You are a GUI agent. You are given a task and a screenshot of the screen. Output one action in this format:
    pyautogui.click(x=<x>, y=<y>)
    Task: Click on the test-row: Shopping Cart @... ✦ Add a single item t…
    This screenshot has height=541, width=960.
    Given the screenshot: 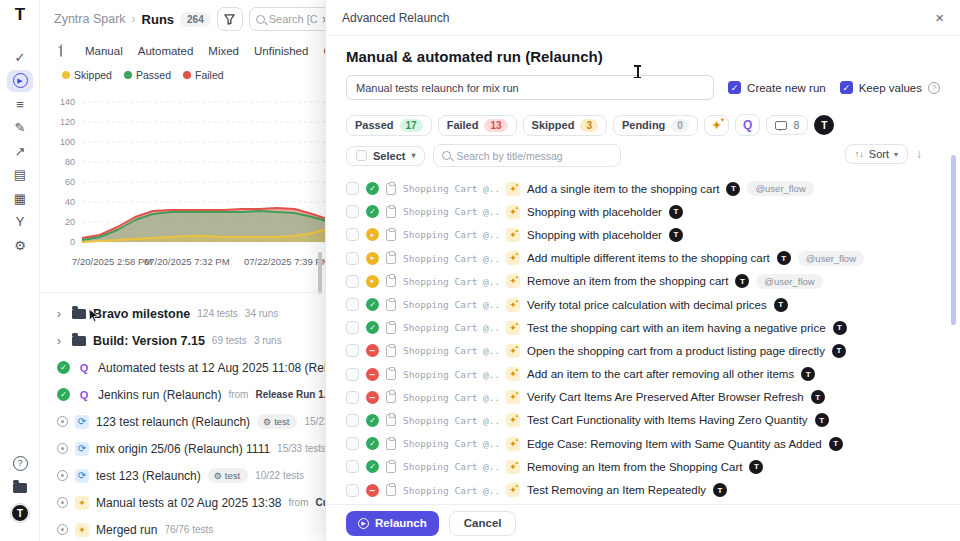 What is the action you would take?
    pyautogui.click(x=643, y=188)
    